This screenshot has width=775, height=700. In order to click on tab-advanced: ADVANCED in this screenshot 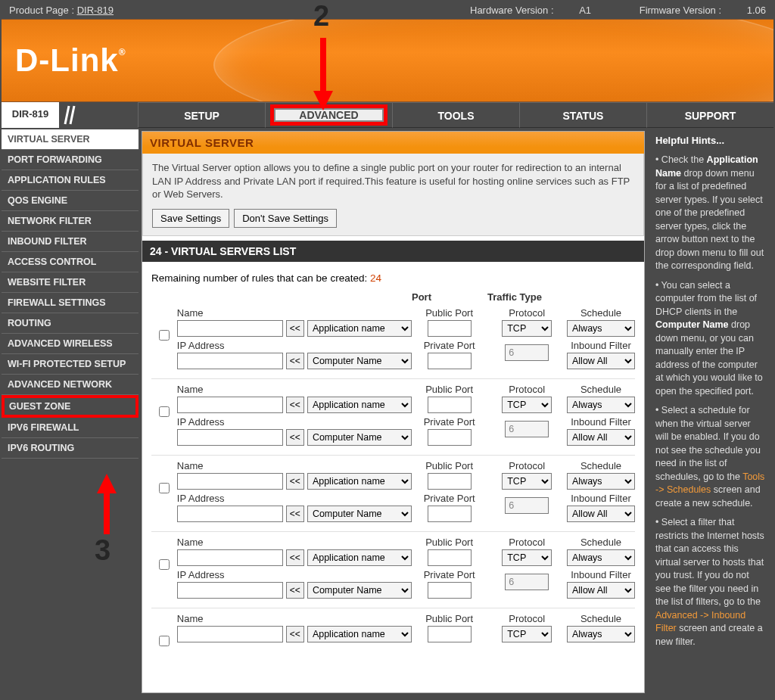, I will do `click(328, 115)`.